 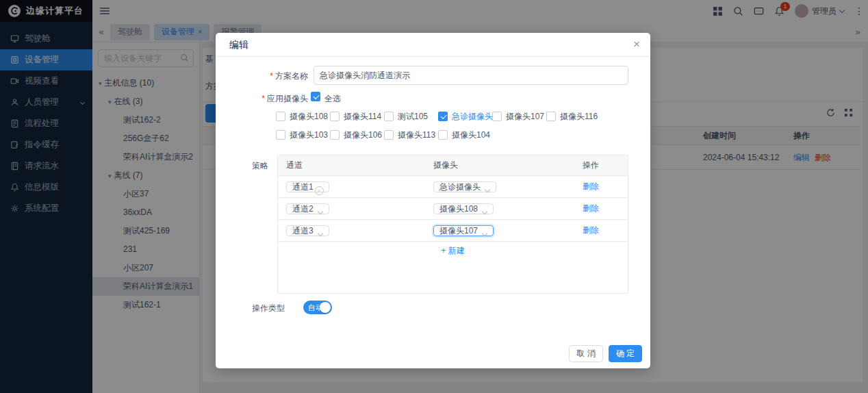 I want to click on close-icon: ×, so click(x=637, y=45).